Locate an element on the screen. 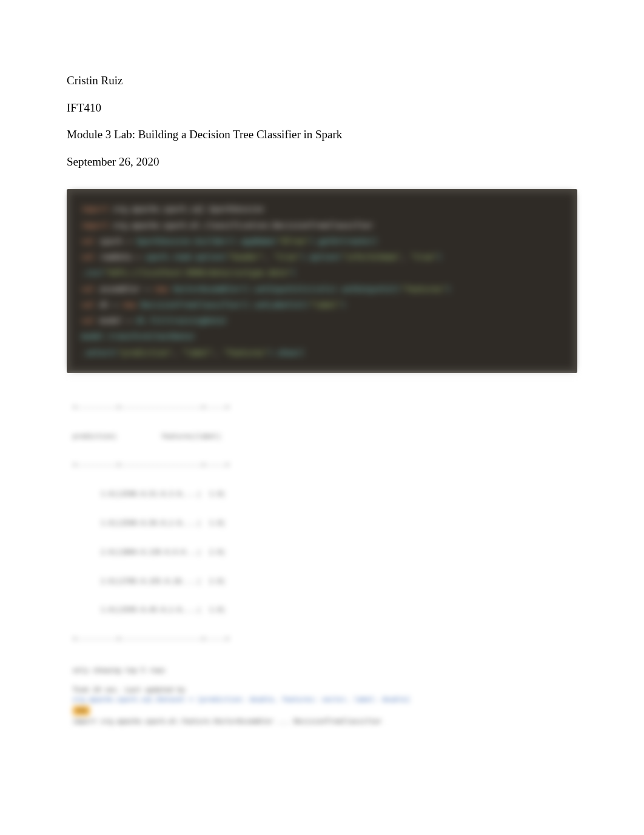 This screenshot has height=835, width=644. code-line: .select("prediction", "label", "features… is located at coordinates (322, 353).